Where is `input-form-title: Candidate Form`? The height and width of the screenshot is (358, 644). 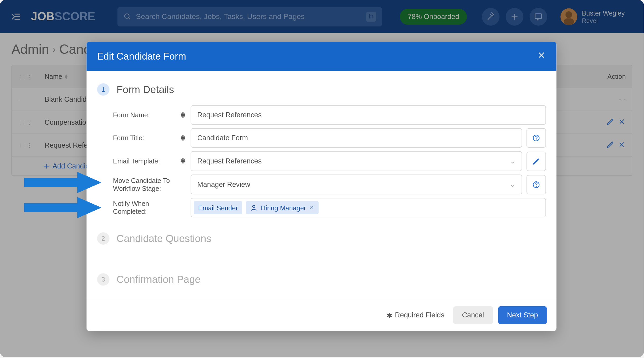 input-form-title: Candidate Form is located at coordinates (356, 138).